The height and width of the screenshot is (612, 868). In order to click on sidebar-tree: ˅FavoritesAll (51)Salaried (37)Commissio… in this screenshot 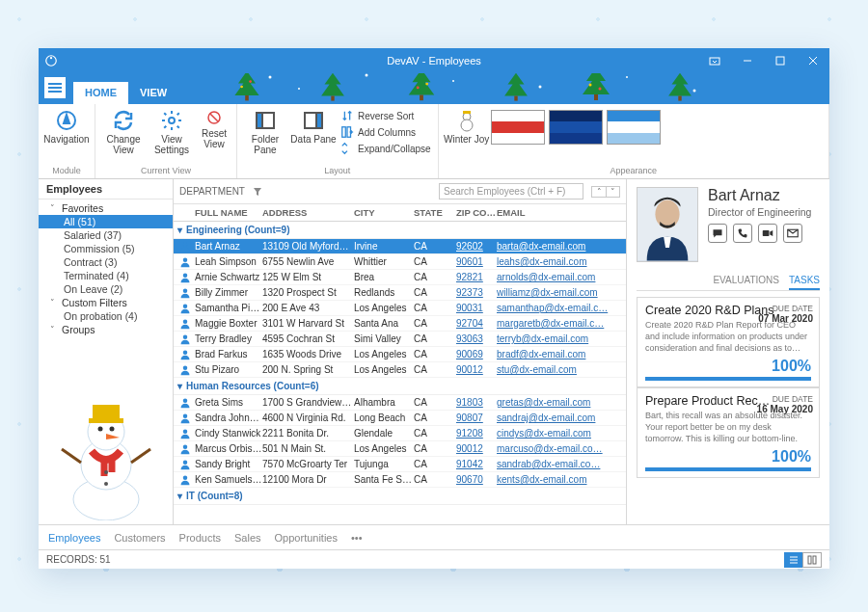, I will do `click(106, 269)`.